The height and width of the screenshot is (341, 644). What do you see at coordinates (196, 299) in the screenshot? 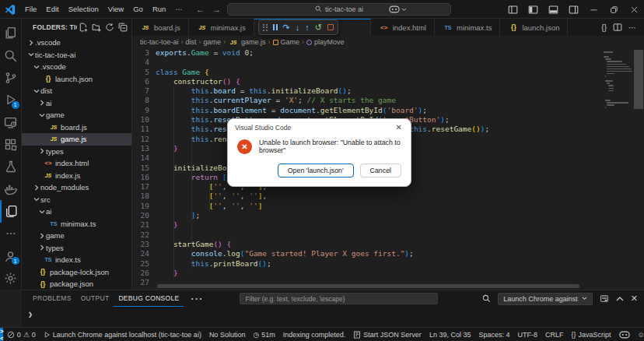
I see `panel-more-icon: ⋯` at bounding box center [196, 299].